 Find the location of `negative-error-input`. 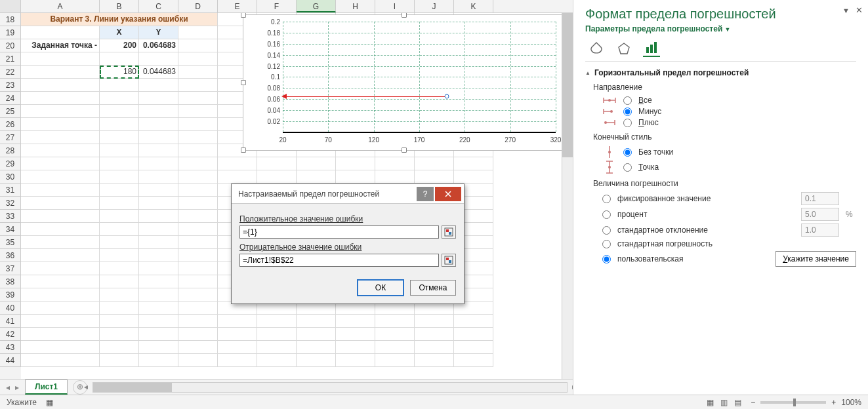

negative-error-input is located at coordinates (339, 260).